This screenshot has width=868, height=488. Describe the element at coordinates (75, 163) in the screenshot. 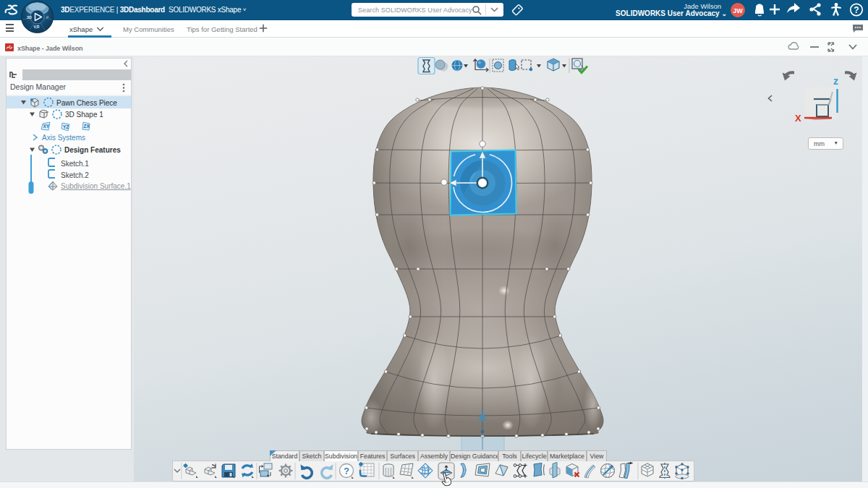

I see `svg-text: Sketch.1` at that location.